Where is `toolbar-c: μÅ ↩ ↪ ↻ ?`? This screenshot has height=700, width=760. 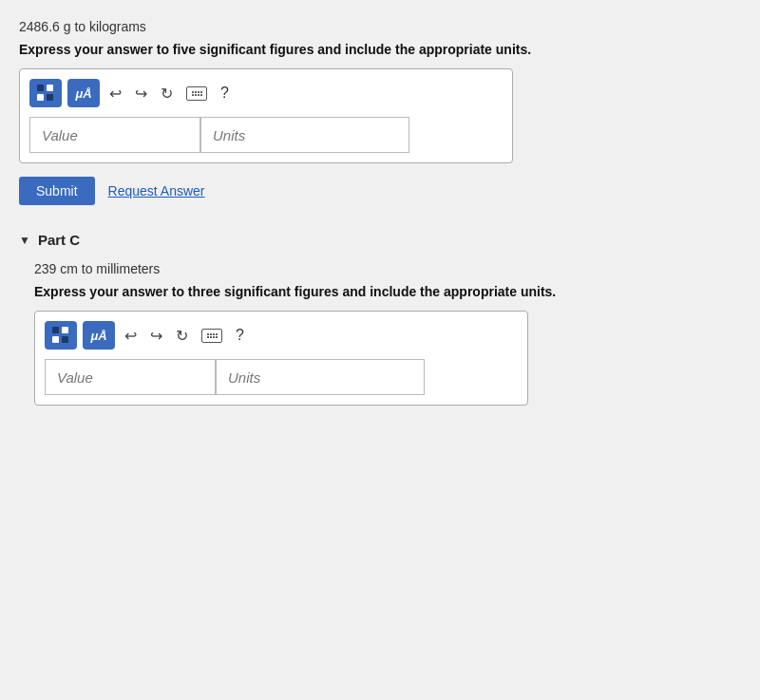 toolbar-c: μÅ ↩ ↪ ↻ ? is located at coordinates (281, 335).